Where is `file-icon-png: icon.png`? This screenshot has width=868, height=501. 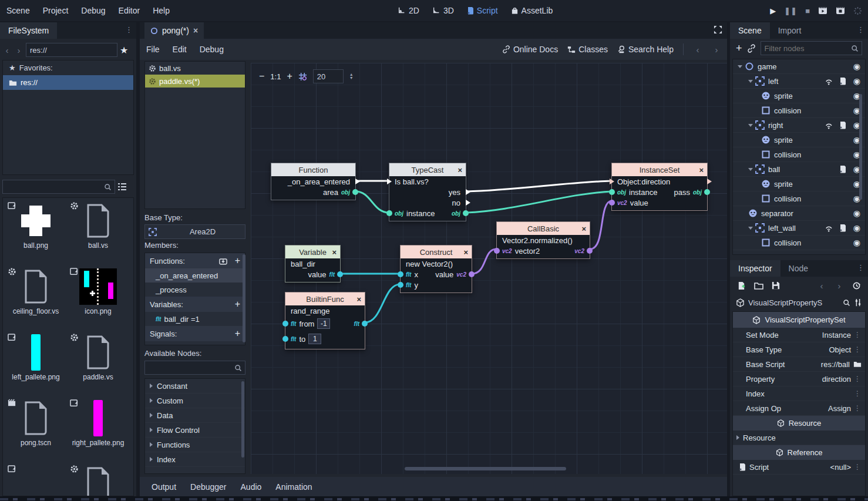
file-icon-png: icon.png is located at coordinates (98, 301).